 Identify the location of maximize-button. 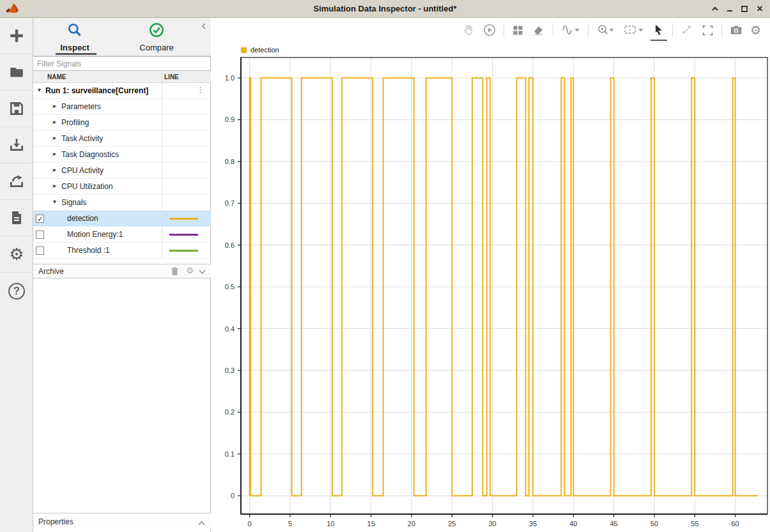
(744, 9).